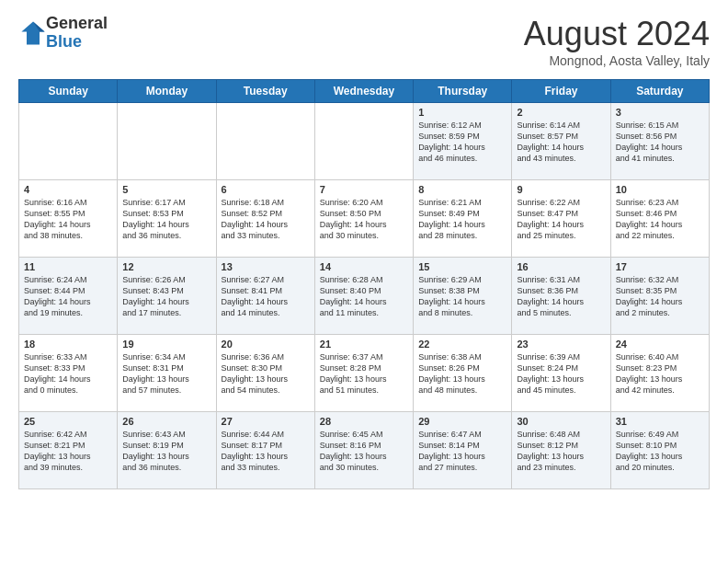 The height and width of the screenshot is (563, 728). Describe the element at coordinates (364, 267) in the screenshot. I see `day-number: 14` at that location.